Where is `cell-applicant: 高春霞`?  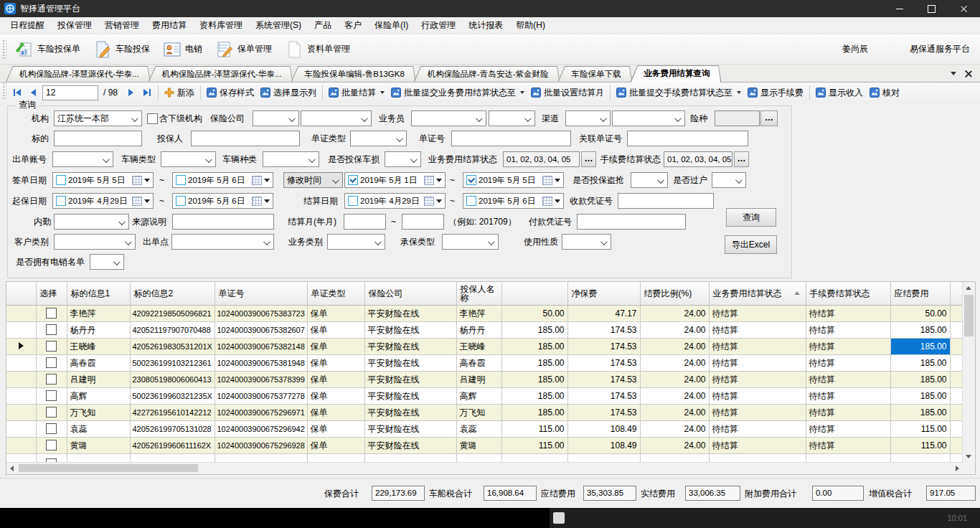
cell-applicant: 高春霞 is located at coordinates (479, 363).